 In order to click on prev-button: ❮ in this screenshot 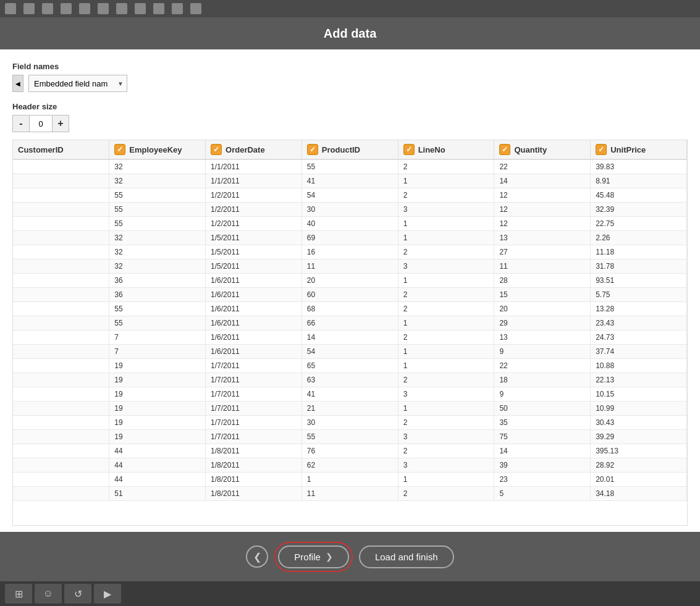, I will do `click(257, 557)`.